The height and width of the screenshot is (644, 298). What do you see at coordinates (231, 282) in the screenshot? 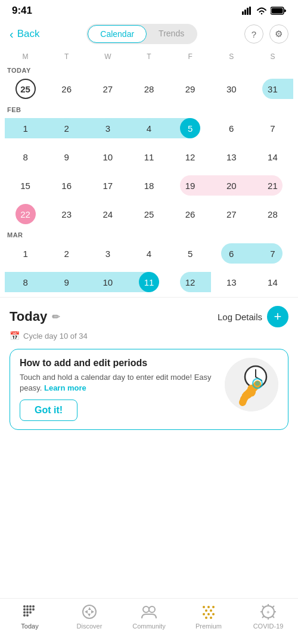
I see `cal-day-mar13: 13` at bounding box center [231, 282].